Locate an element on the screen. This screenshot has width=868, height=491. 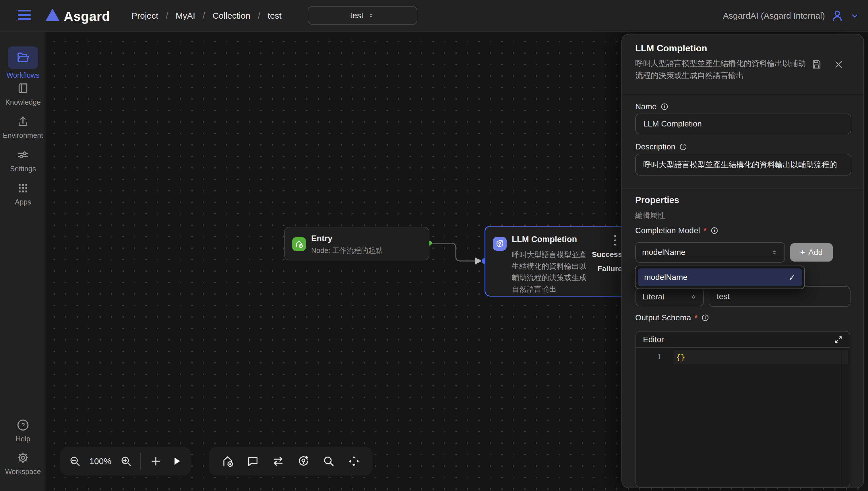
run-workflow-button is located at coordinates (177, 461).